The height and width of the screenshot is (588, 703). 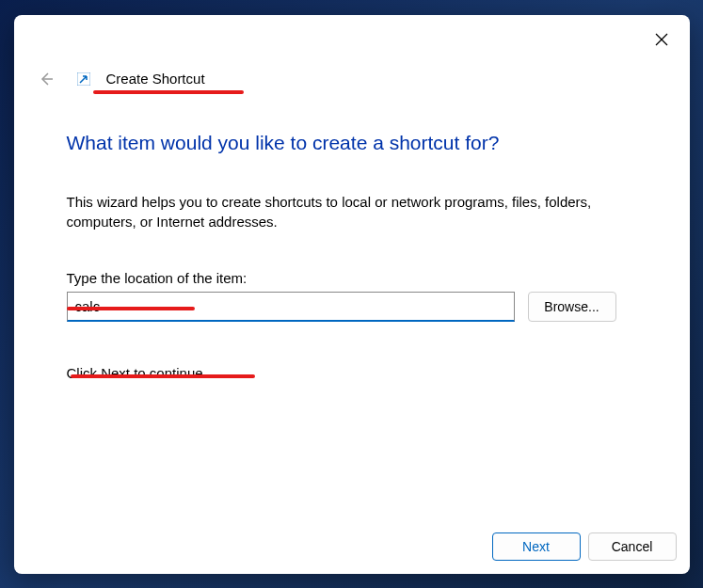 What do you see at coordinates (536, 547) in the screenshot?
I see `next-button: Next` at bounding box center [536, 547].